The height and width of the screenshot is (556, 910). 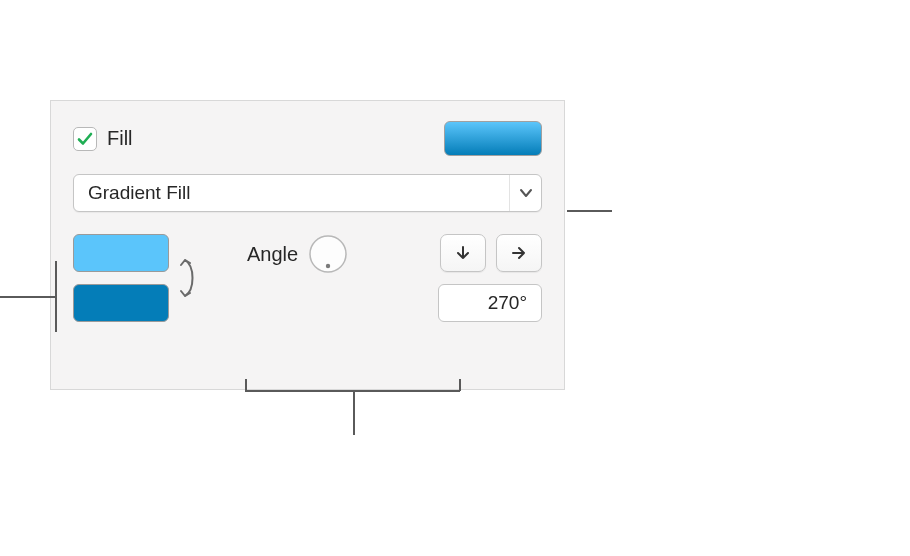 What do you see at coordinates (120, 138) in the screenshot?
I see `fill-label: Fill` at bounding box center [120, 138].